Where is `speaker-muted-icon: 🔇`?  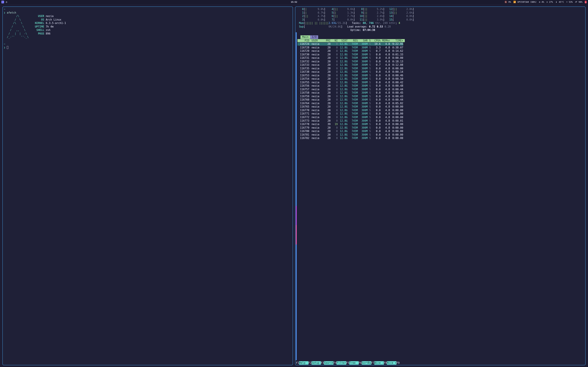
speaker-muted-icon: 🔇 is located at coordinates (506, 2).